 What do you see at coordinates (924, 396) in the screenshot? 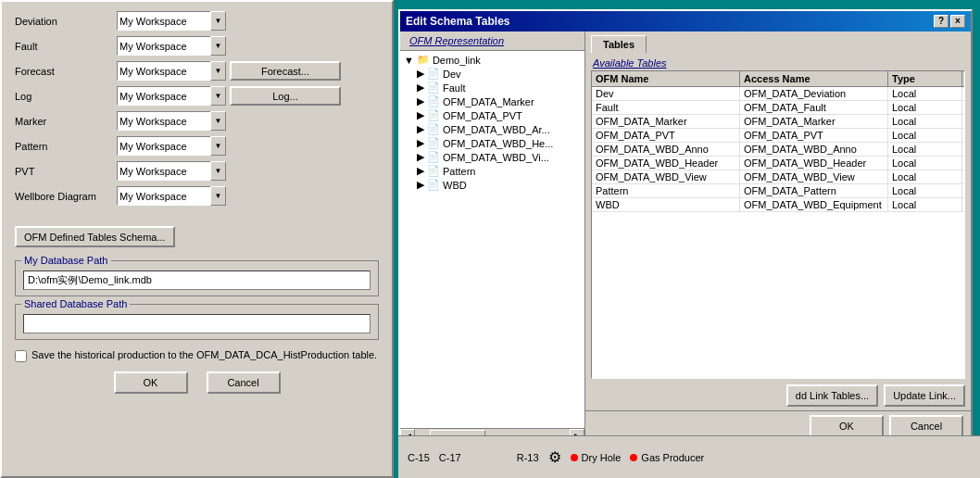
I see `update-link-button: Update Link...` at bounding box center [924, 396].